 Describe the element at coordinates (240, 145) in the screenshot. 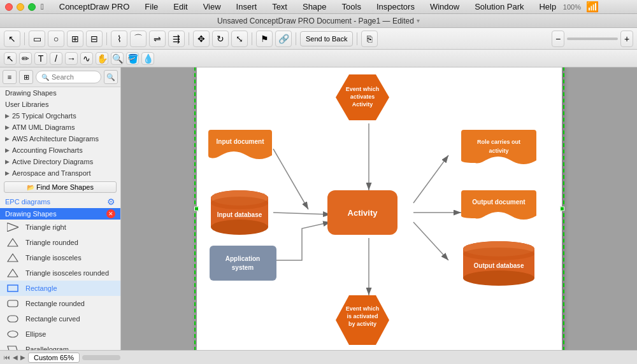

I see `input-document-shape: Input document` at that location.